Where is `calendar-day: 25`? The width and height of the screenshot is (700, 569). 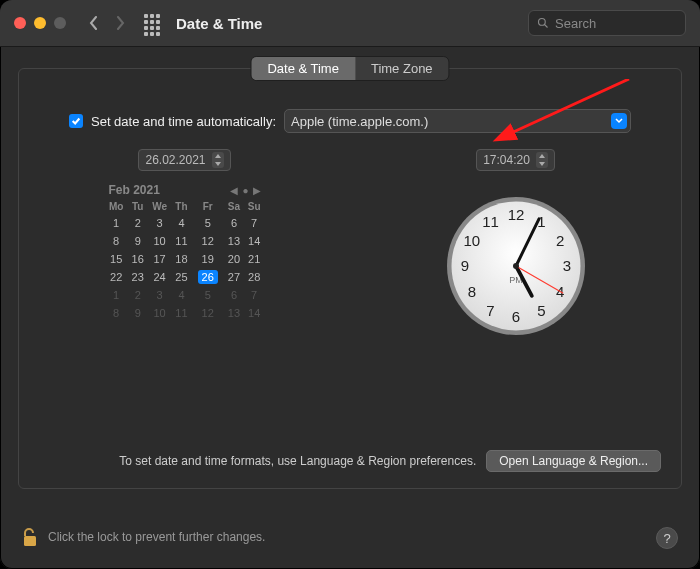 calendar-day: 25 is located at coordinates (182, 277).